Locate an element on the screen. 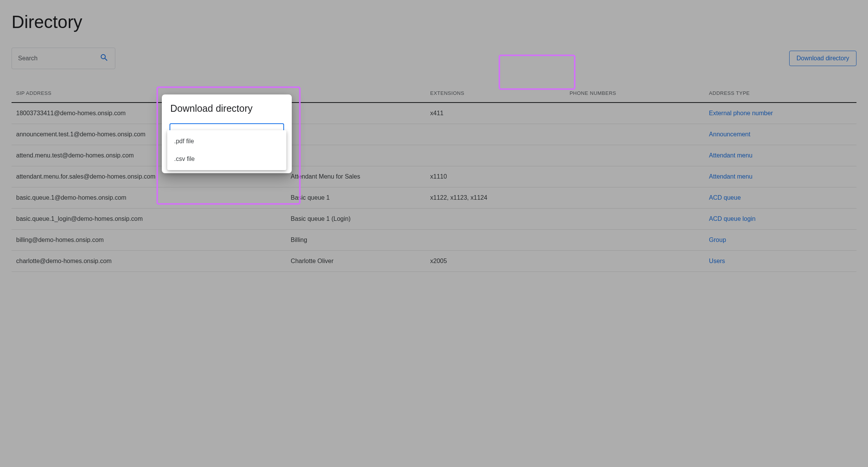  option-csv: .csv file is located at coordinates (227, 159).